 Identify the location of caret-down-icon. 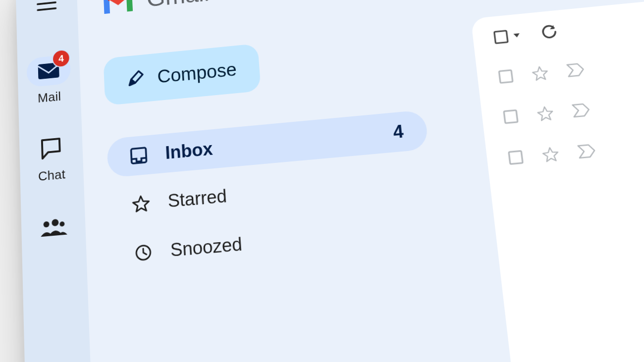
(517, 36).